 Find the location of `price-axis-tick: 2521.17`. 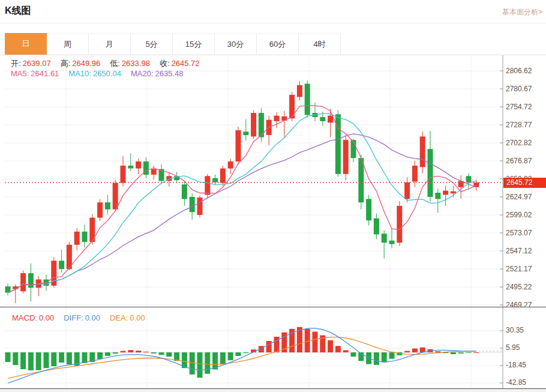

price-axis-tick: 2521.17 is located at coordinates (526, 269).